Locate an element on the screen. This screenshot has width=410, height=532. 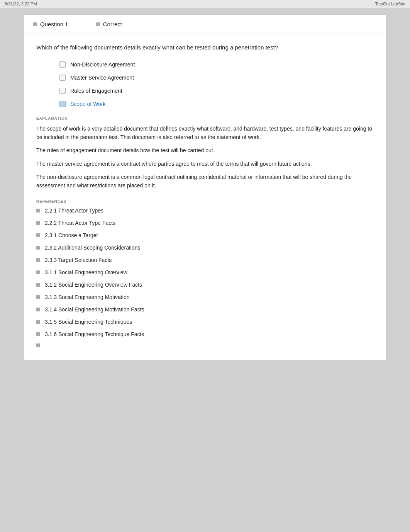
answer-option-4: Scope of Work is located at coordinates (217, 104).